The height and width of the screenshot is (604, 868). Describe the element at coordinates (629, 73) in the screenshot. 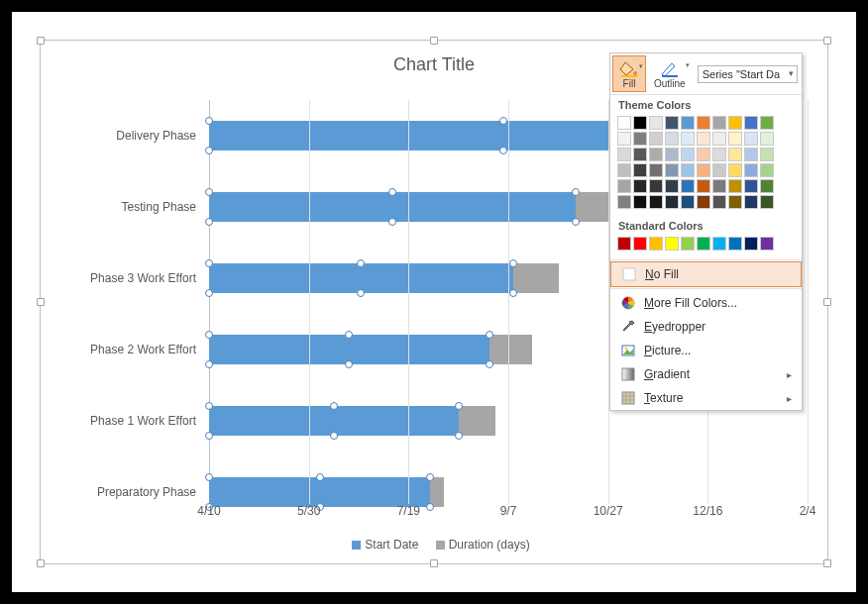

I see `fill-button: ▾ Fill` at that location.